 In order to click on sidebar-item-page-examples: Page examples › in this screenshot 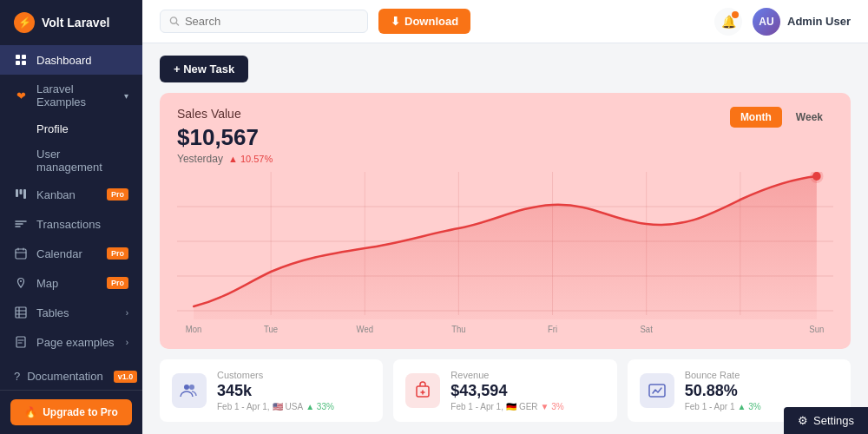, I will do `click(71, 342)`.